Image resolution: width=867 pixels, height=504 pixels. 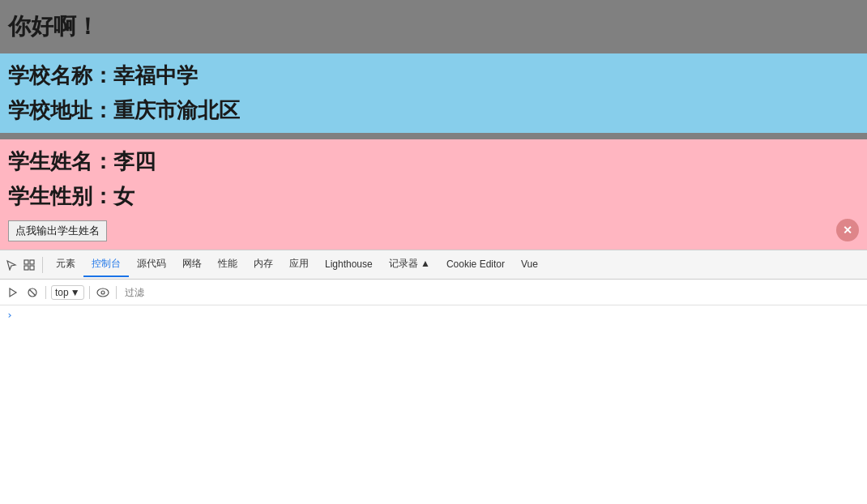 I want to click on tab-application: 应用, so click(x=299, y=264).